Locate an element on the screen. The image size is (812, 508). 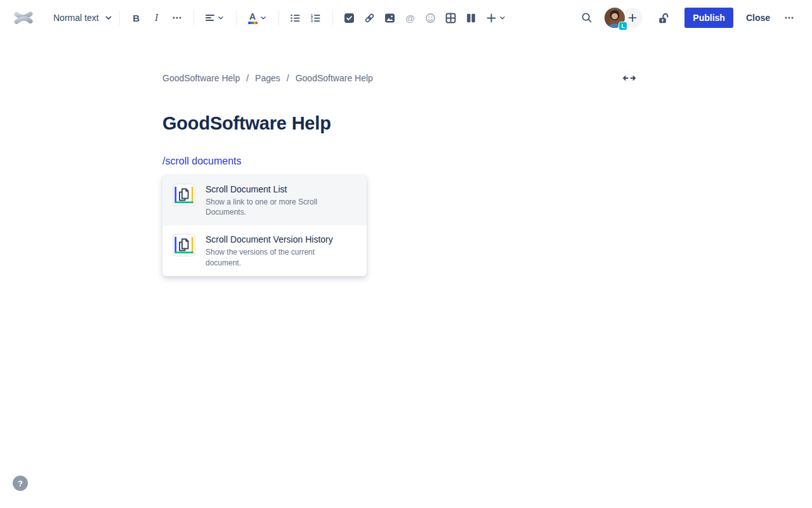
breadcrumb-page-link: GoodSoftware Help is located at coordinates (334, 78).